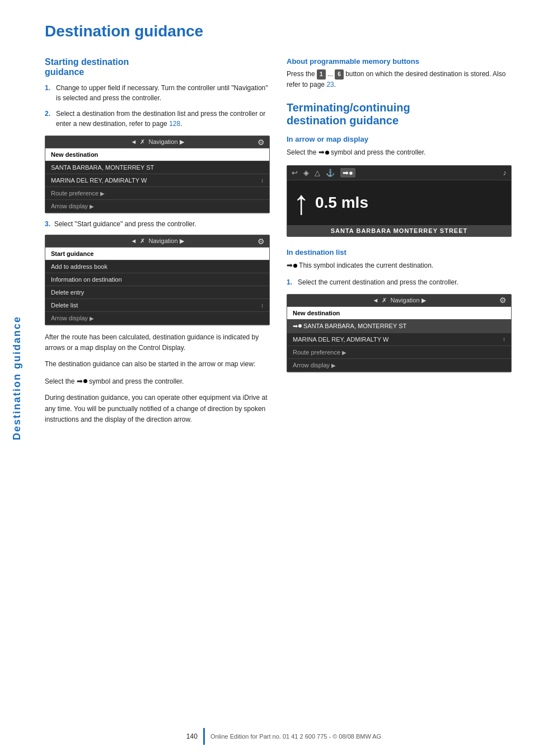  Describe the element at coordinates (192, 736) in the screenshot. I see `page-number: 140` at that location.